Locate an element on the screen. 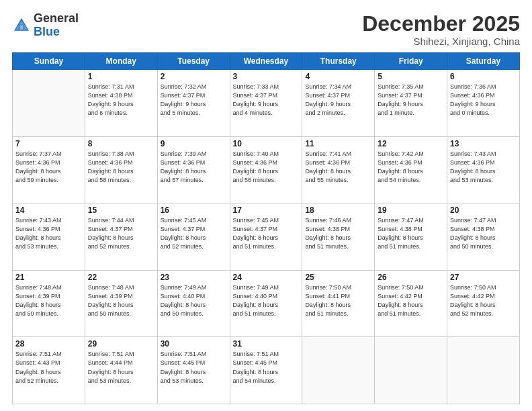 This screenshot has height=411, width=532. day-number: 20 is located at coordinates (484, 210).